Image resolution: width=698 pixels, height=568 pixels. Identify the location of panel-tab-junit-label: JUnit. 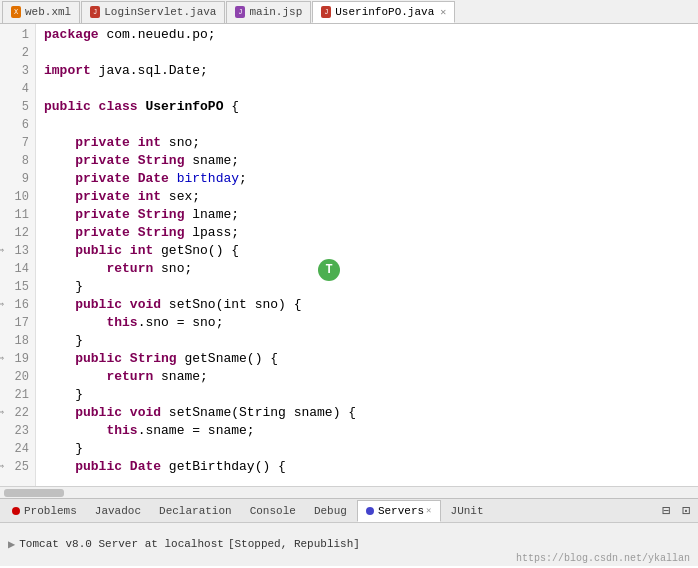
(468, 511).